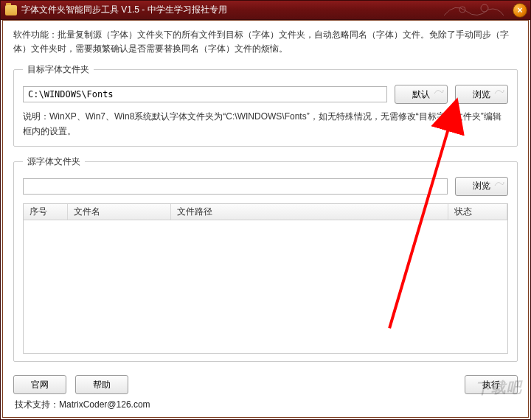 The width and height of the screenshot is (531, 420). What do you see at coordinates (482, 186) in the screenshot?
I see `source-browse-button: 浏览` at bounding box center [482, 186].